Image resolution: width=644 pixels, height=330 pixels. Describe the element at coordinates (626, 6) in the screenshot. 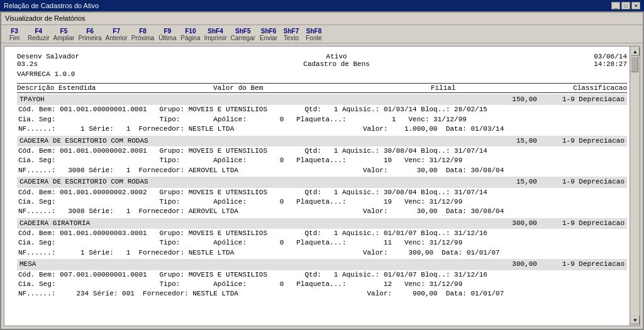

I see `maximize-button: □` at that location.